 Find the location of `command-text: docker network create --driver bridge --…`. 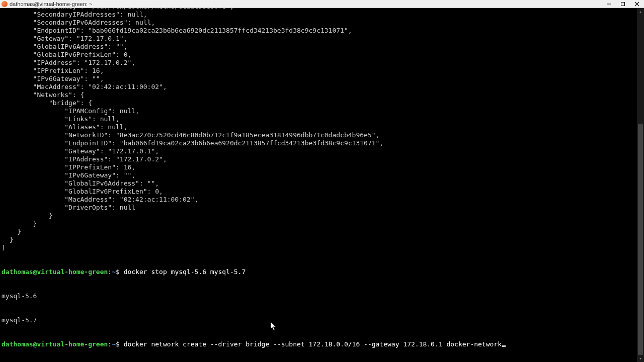

command-text: docker network create --driver bridge --… is located at coordinates (313, 344).